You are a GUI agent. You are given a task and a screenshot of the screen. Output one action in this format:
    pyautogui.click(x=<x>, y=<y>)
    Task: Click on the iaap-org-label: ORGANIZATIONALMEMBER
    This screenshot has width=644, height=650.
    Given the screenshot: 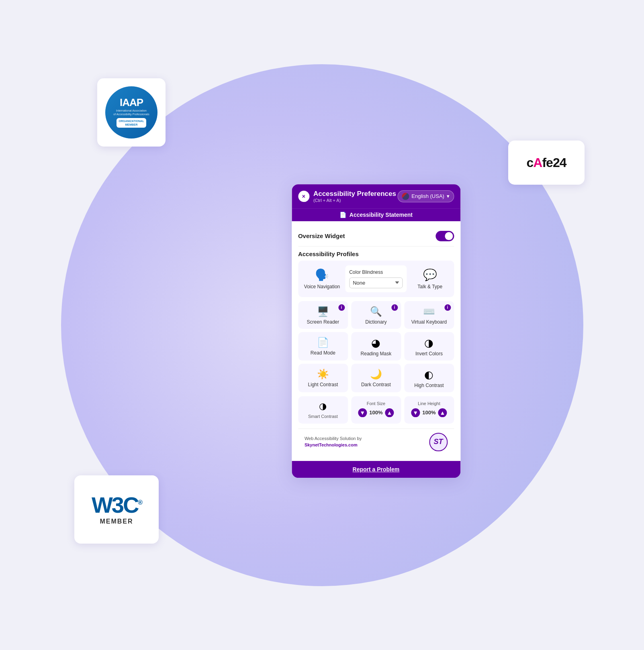 What is the action you would take?
    pyautogui.click(x=132, y=123)
    